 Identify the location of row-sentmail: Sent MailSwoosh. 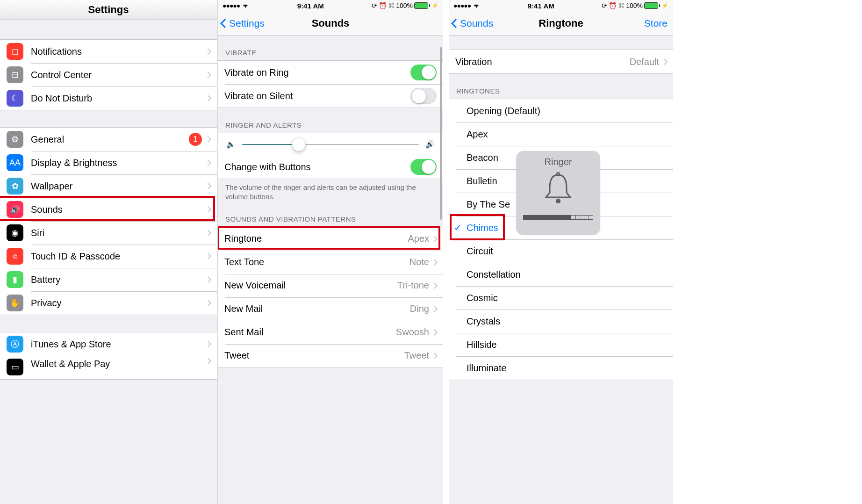
(330, 332).